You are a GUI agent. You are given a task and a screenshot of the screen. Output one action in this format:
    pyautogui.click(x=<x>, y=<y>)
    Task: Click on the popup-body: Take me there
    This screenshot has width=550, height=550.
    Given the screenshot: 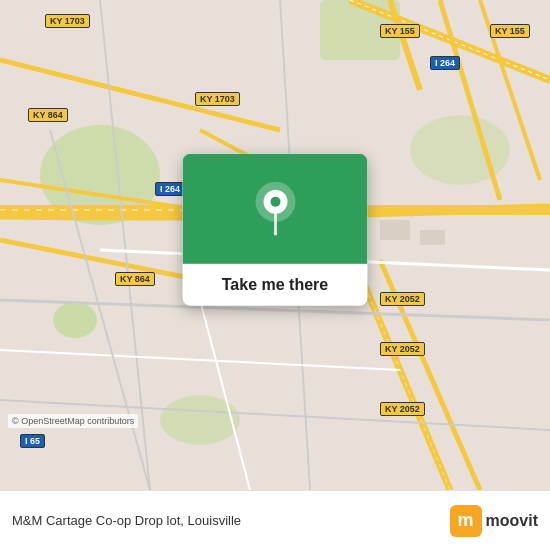 What is the action you would take?
    pyautogui.click(x=276, y=285)
    